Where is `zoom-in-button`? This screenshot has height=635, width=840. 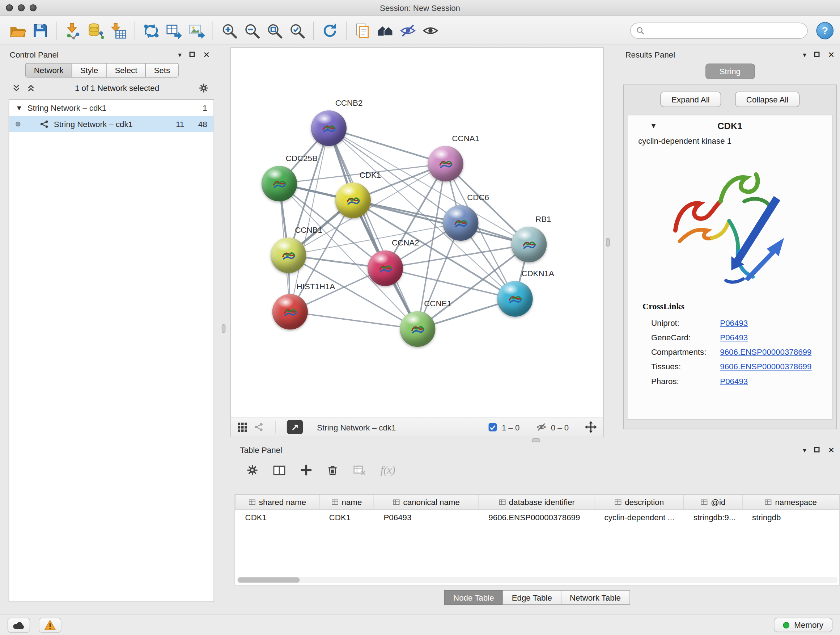
zoom-in-button is located at coordinates (229, 30).